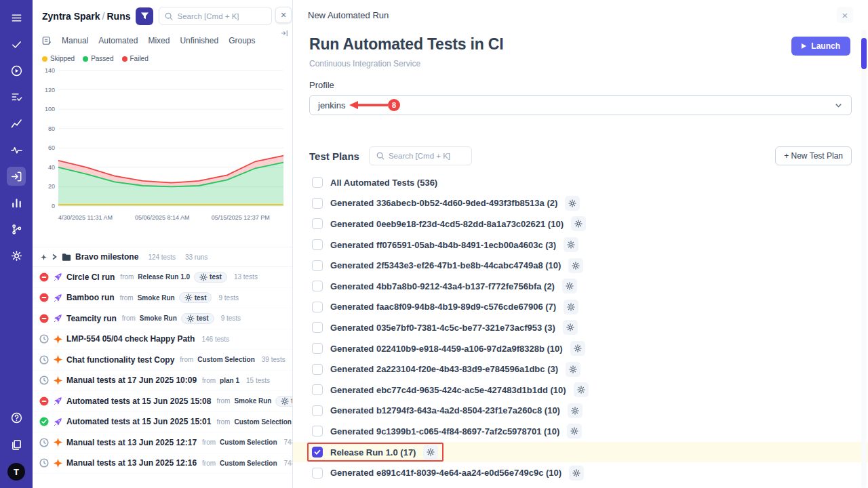 The width and height of the screenshot is (868, 488). Describe the element at coordinates (580, 308) in the screenshot. I see `test-plan-row: Generated faac8f09-94b8-4b19-89d9-c576cd…` at that location.